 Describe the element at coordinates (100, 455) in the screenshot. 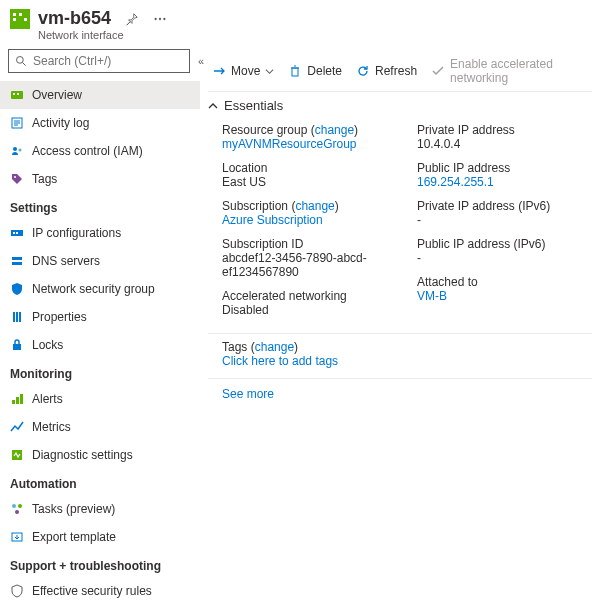

I see `nav-diagnostic-settings: Diagnostic settings` at that location.